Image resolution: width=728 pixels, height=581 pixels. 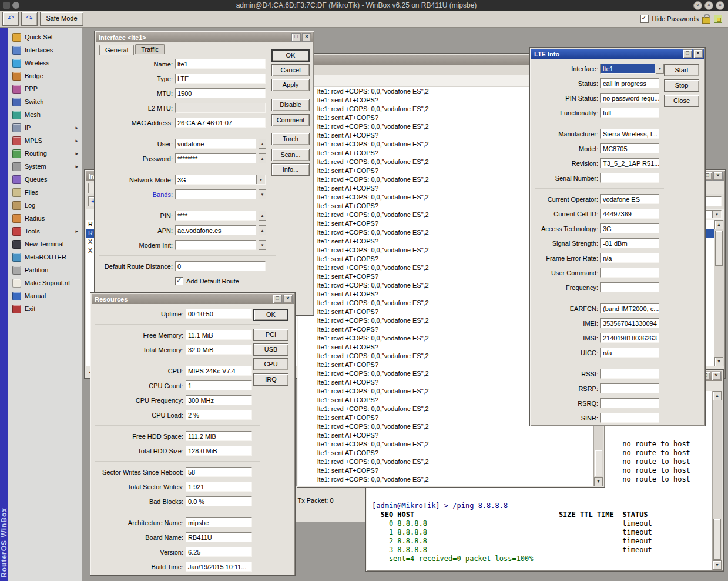 What do you see at coordinates (630, 338) in the screenshot?
I see `lte-info-value: 214019818036263` at bounding box center [630, 338].